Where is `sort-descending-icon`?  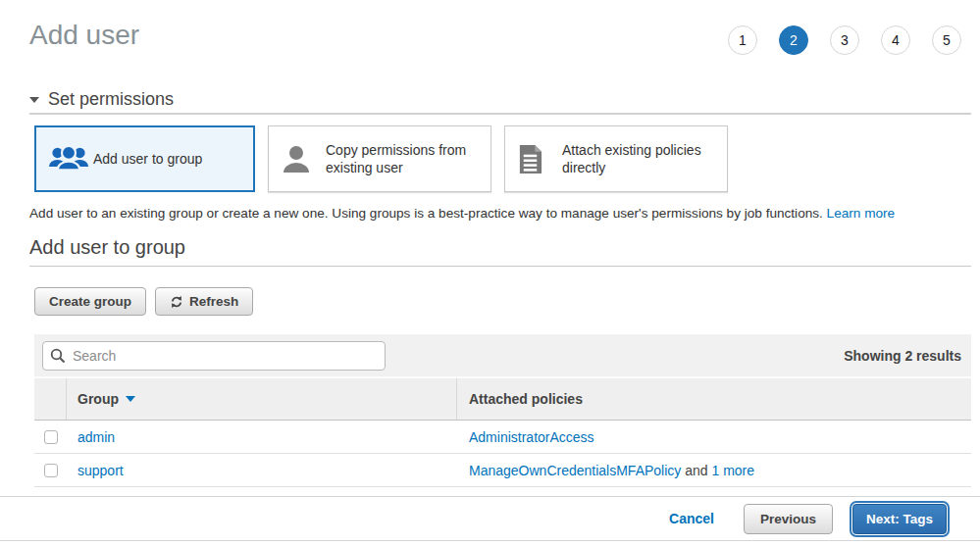
sort-descending-icon is located at coordinates (130, 399).